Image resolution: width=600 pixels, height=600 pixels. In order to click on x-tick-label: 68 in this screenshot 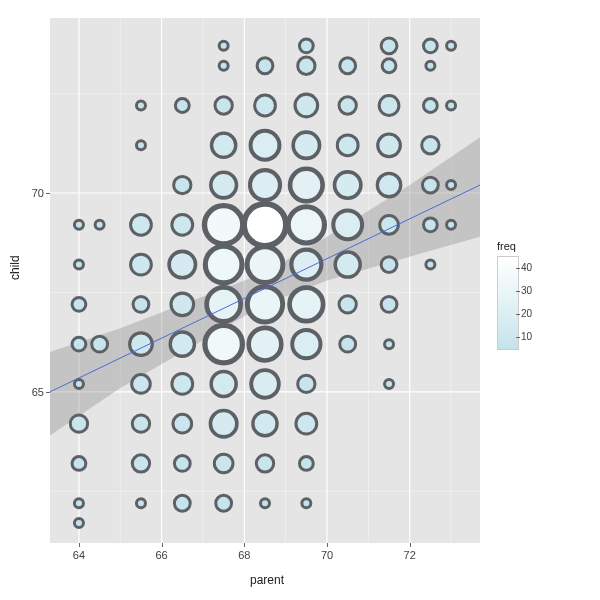, I will do `click(244, 555)`.